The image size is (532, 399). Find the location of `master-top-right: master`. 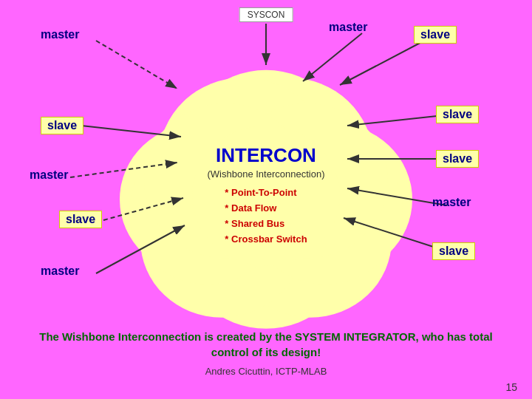

master-top-right: master is located at coordinates (348, 27).